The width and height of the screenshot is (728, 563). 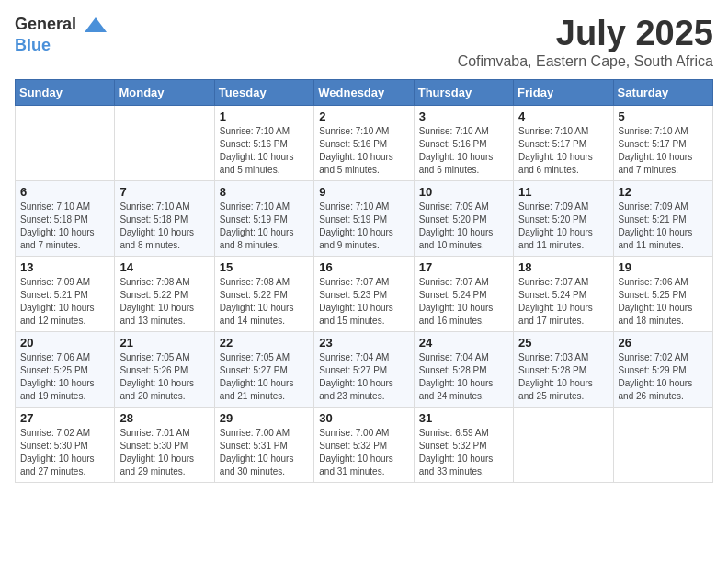 I want to click on day-number: 4, so click(x=563, y=116).